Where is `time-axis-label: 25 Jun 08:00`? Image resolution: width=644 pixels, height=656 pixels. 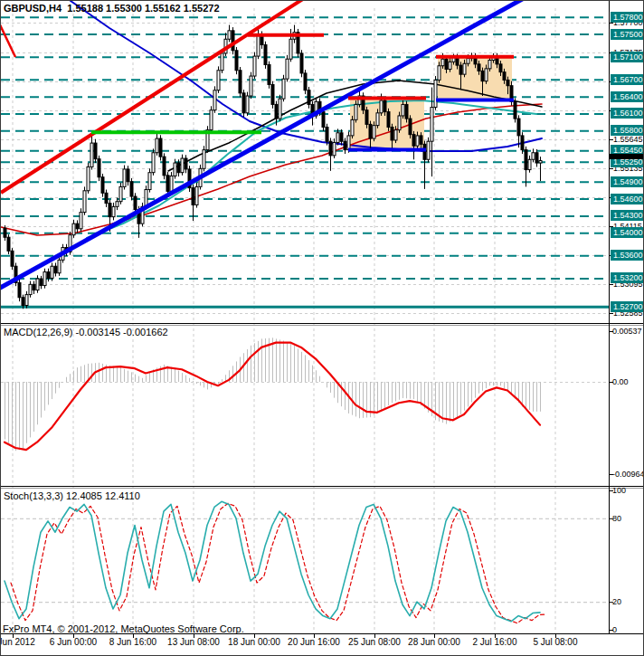 time-axis-label: 25 Jun 08:00 is located at coordinates (374, 642).